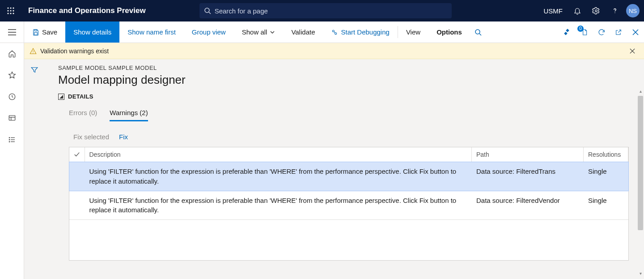 This screenshot has height=279, width=644. I want to click on cell-path: Data source: FilteredVendor, so click(528, 205).